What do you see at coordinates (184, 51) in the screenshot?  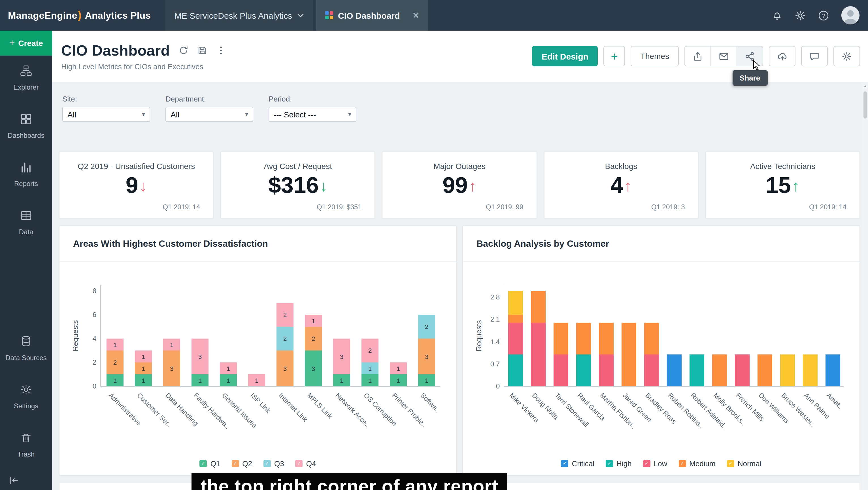 I see `refresh-icon` at bounding box center [184, 51].